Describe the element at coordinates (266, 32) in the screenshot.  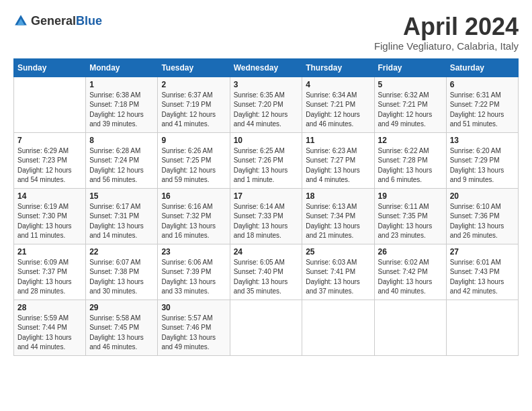
I see `header: GeneralBlue April 2024 Figline Vegliatur…` at that location.